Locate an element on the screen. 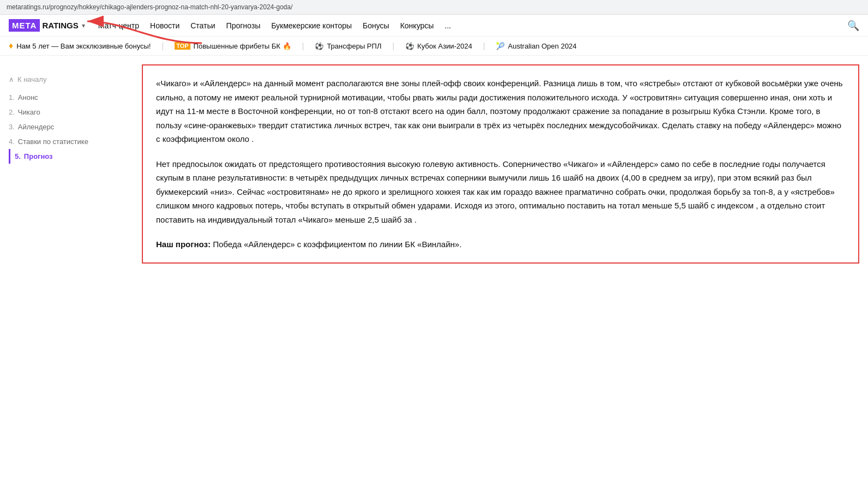  address-bar: metaratings.ru/prognozy/hokkey/chikago-a… is located at coordinates (434, 8).